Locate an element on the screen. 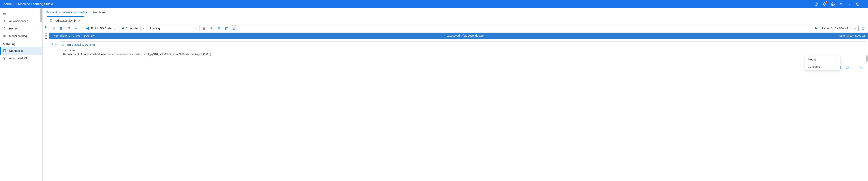 The image size is (868, 181). notebook-scrollbar is located at coordinates (867, 59).